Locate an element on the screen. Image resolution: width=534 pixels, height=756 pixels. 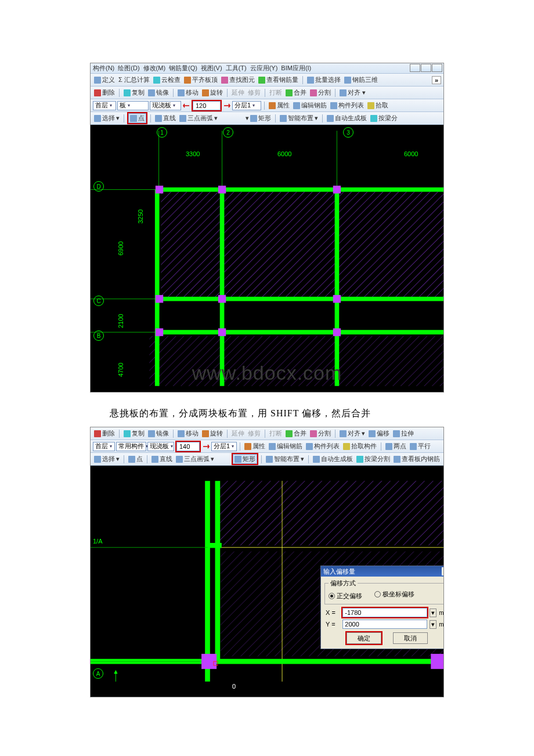
sigma-total-button: Σ 汇总计算 is located at coordinates (134, 80).